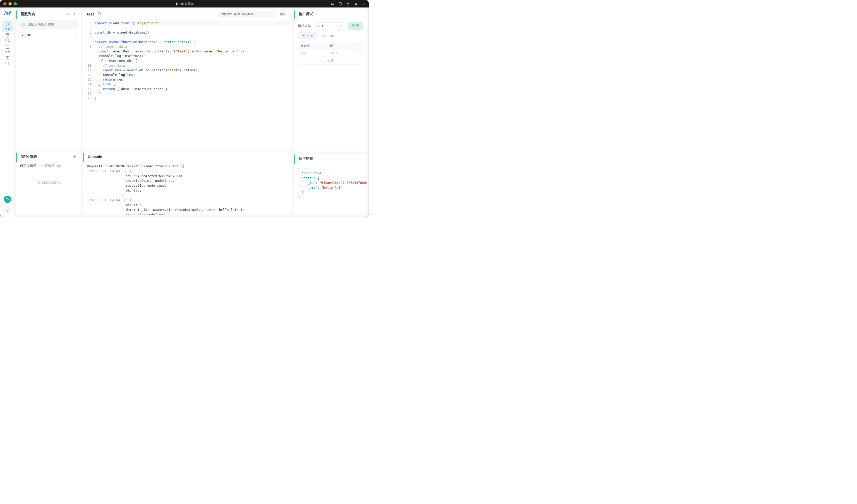  Describe the element at coordinates (342, 53) in the screenshot. I see `kv-val-placeholder: value` at that location.